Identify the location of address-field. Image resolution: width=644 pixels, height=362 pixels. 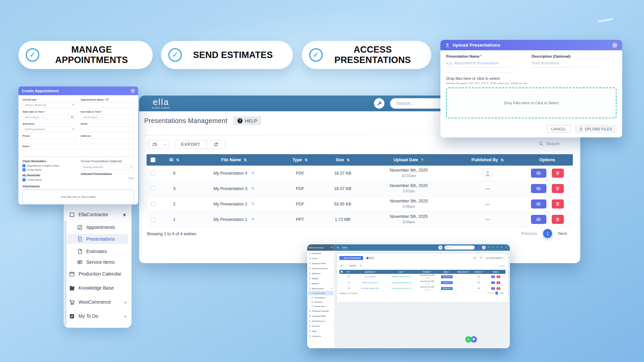
(108, 141).